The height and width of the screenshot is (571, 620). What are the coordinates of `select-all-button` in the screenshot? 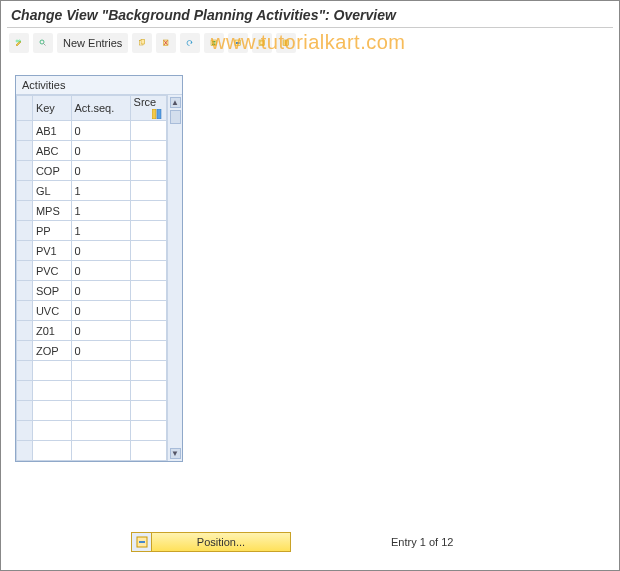 It's located at (214, 43).